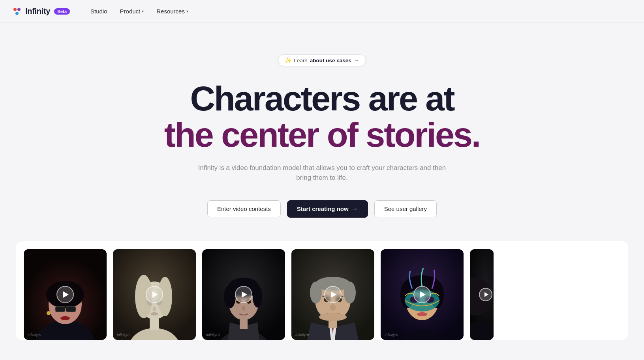 Image resolution: width=644 pixels, height=360 pixels. I want to click on navbar: Infinity Beta Studio Product ▾ Resources…, so click(322, 11).